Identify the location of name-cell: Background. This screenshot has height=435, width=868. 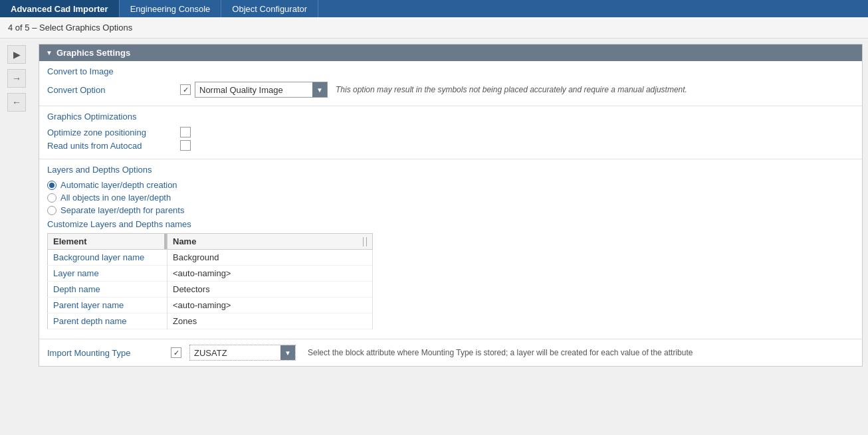
(270, 258).